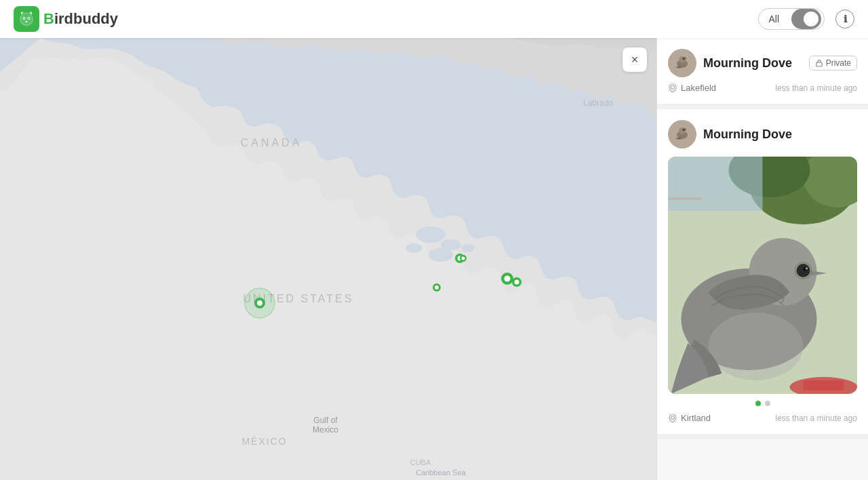 This screenshot has width=868, height=480. What do you see at coordinates (806, 19) in the screenshot?
I see `header-right: All ℹ` at bounding box center [806, 19].